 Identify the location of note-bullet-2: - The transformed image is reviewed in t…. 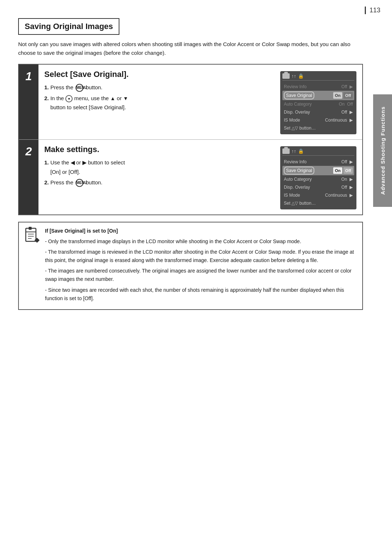
(201, 256).